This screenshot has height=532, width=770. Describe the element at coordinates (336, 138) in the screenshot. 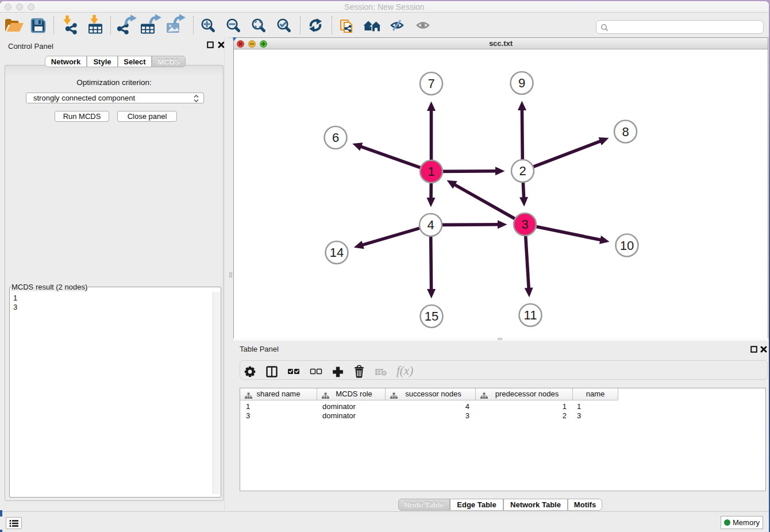

I see `svg-text: 6` at that location.